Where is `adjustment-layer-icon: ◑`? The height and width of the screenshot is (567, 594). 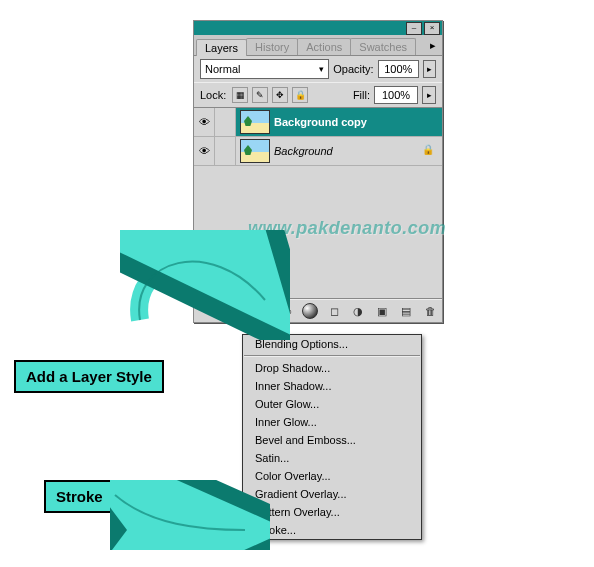 adjustment-layer-icon: ◑ is located at coordinates (358, 311).